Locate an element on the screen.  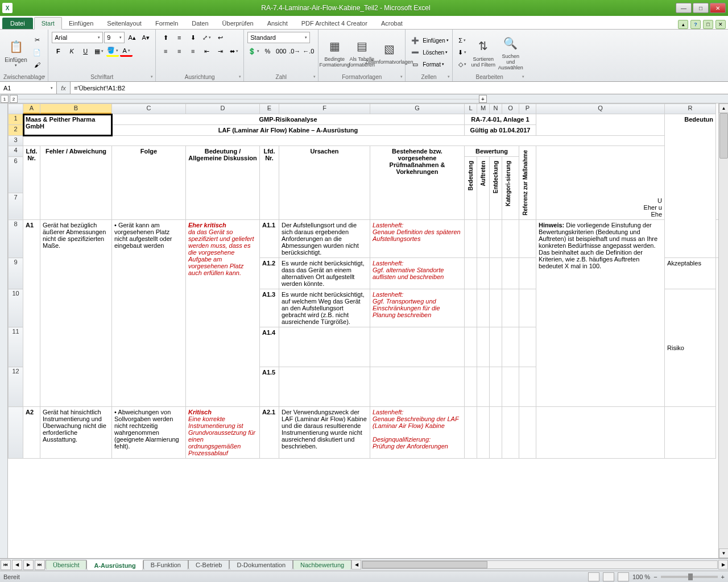
fill-button: ⬇ is located at coordinates (462, 52).